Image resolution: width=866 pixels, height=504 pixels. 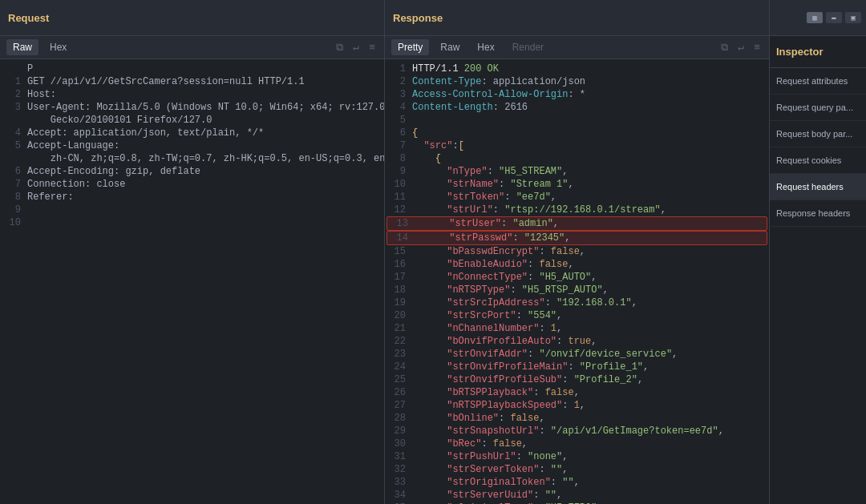 What do you see at coordinates (192, 184) in the screenshot?
I see `request-line: 7Connection: close` at bounding box center [192, 184].